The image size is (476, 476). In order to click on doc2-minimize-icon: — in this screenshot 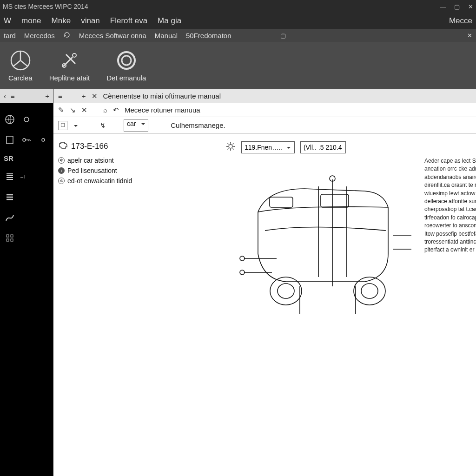, I will do `click(457, 35)`.